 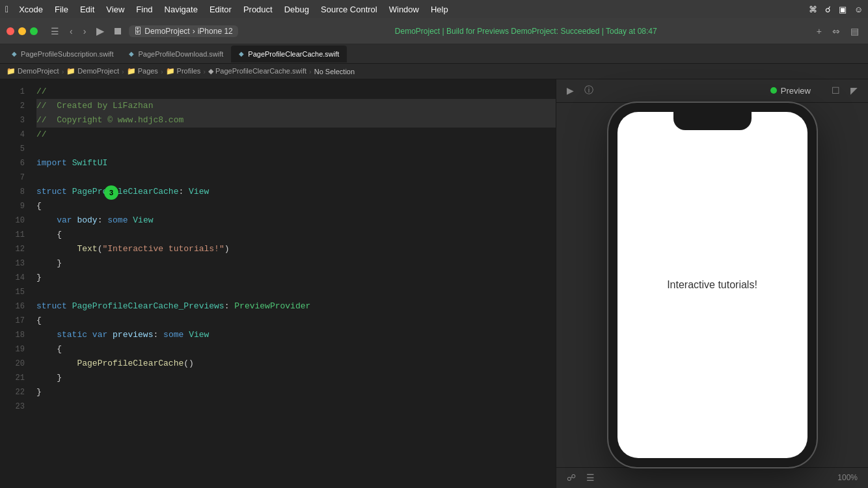 I want to click on preview-device-icon: ☐, so click(x=835, y=90).